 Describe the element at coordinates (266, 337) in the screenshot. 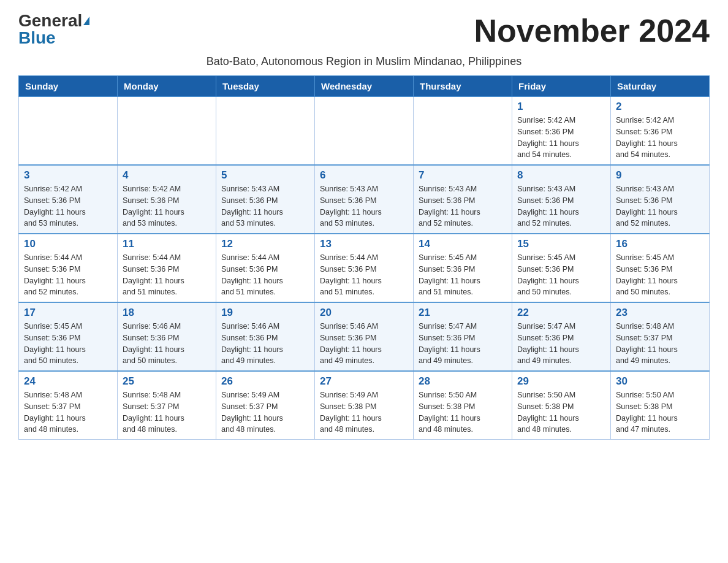

I see `calendar-cell: 19Sunrise: 5:46 AM Sunset: 5:36 PM Dayli…` at that location.